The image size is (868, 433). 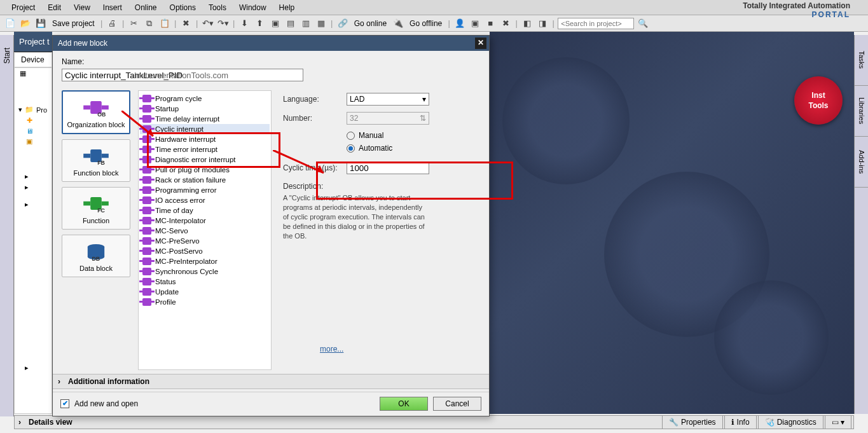 What do you see at coordinates (96, 160) in the screenshot?
I see `function-block-card: FB Function block` at bounding box center [96, 160].